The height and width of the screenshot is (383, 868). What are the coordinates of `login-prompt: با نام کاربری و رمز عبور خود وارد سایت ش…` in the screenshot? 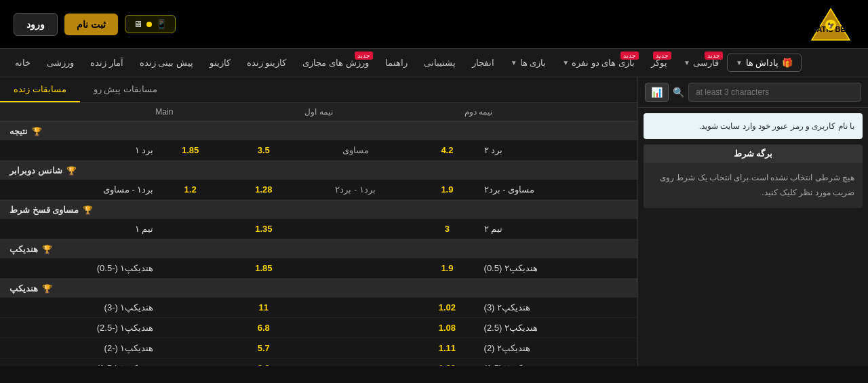 It's located at (753, 126).